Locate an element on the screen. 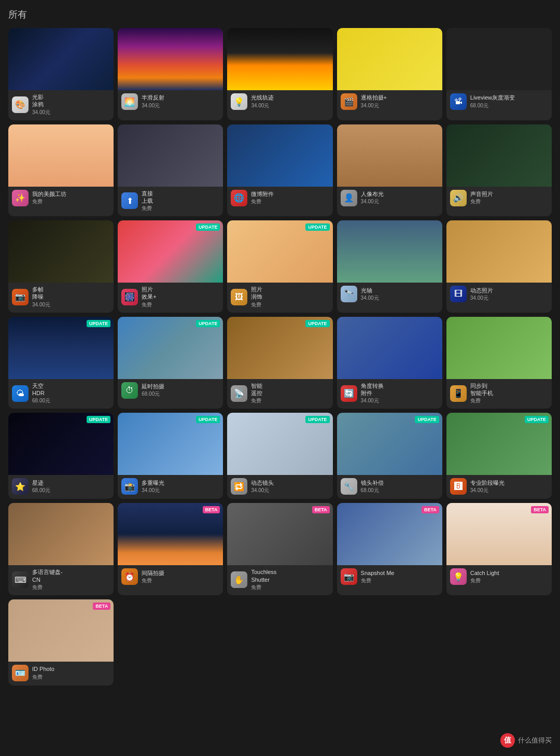 Image resolution: width=560 pixels, height=756 pixels. app-card-liveview: 📽 Liveview灰度渐变 68.00元 is located at coordinates (499, 74).